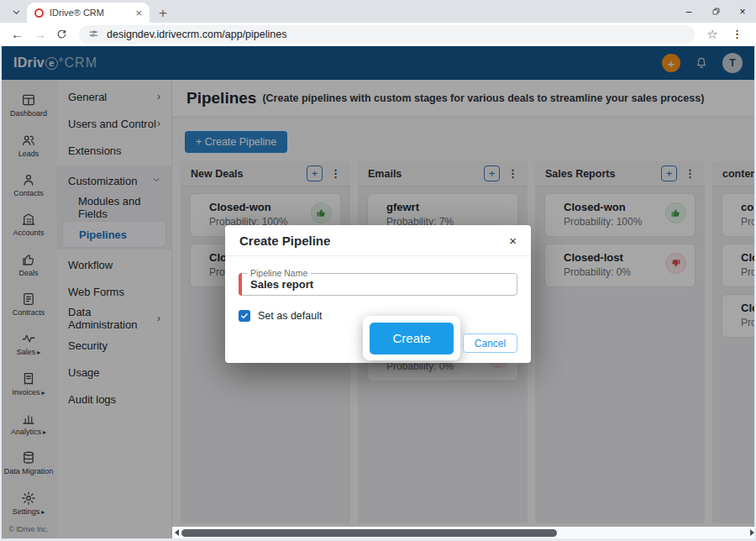 The image size is (756, 541). I want to click on tab-search-chevron-icon, so click(16, 12).